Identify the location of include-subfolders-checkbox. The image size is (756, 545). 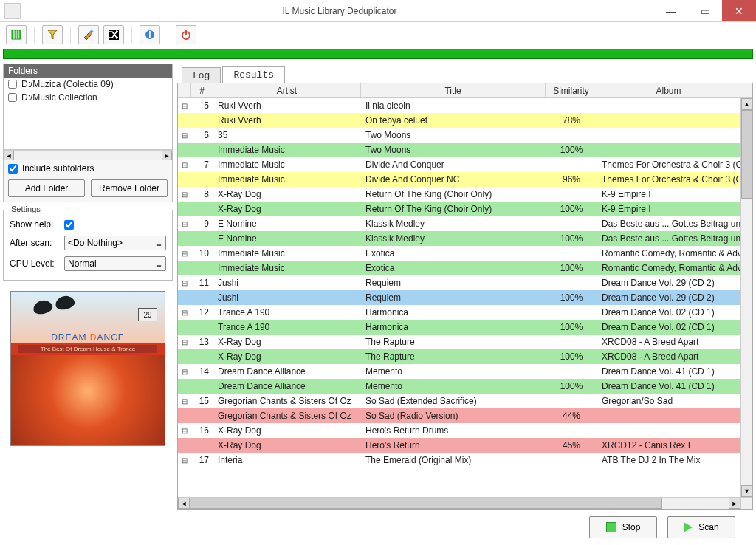
(13, 168).